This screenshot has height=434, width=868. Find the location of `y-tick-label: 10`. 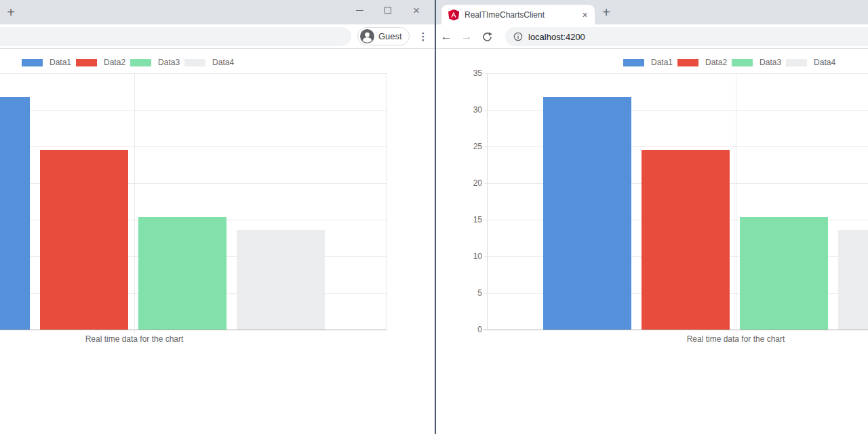

y-tick-label: 10 is located at coordinates (469, 256).